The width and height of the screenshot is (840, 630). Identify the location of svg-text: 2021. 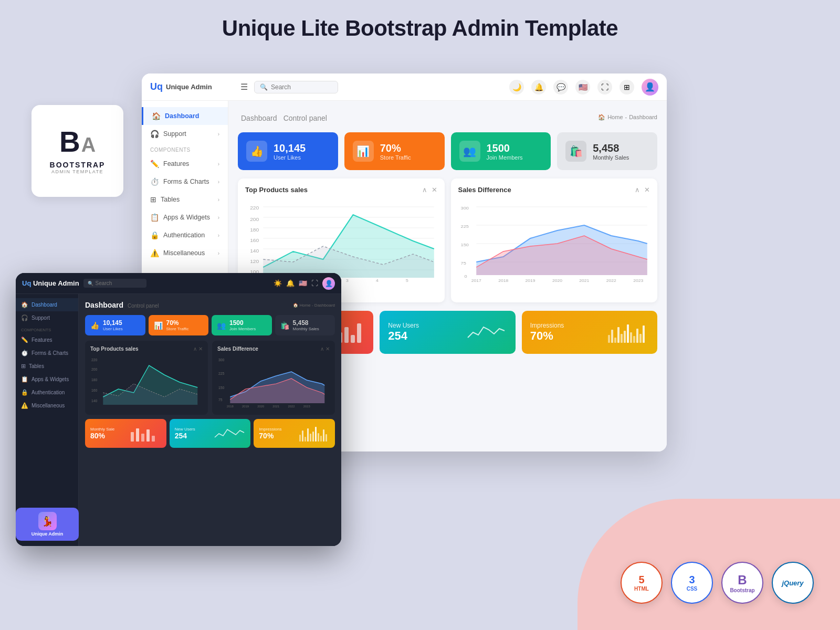
(276, 406).